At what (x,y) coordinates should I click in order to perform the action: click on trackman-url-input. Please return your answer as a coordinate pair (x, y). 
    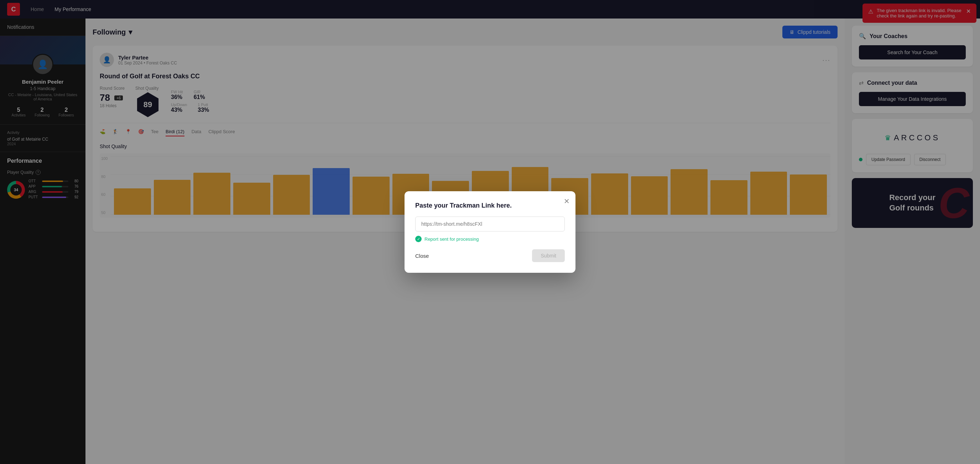
    Looking at the image, I should click on (490, 224).